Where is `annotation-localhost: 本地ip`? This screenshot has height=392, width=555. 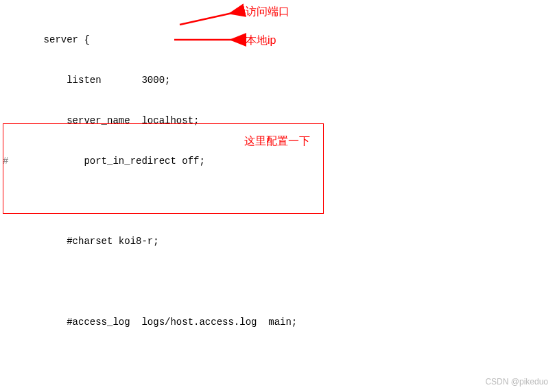
annotation-localhost: 本地ip is located at coordinates (261, 40).